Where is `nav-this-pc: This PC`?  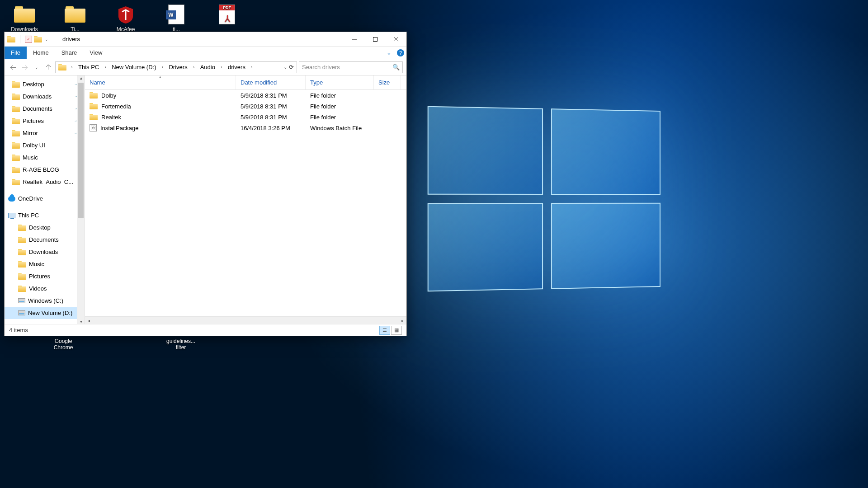
nav-this-pc: This PC is located at coordinates (44, 215).